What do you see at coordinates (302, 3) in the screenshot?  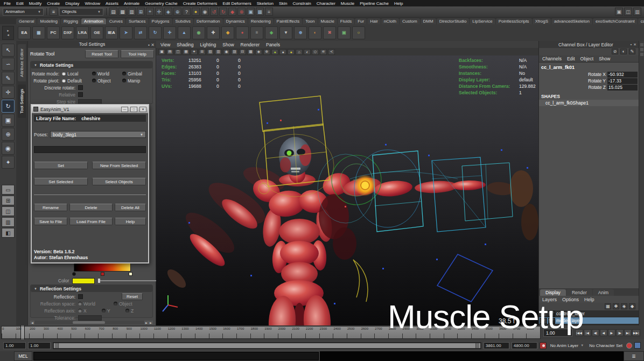 I see `menu-item: Constrain` at bounding box center [302, 3].